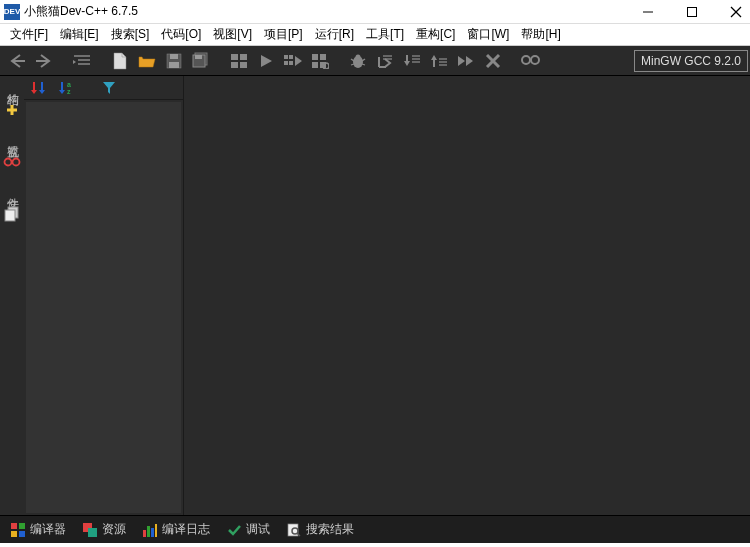 The image size is (750, 547). Describe the element at coordinates (320, 61) in the screenshot. I see `rebuild-button` at that location.